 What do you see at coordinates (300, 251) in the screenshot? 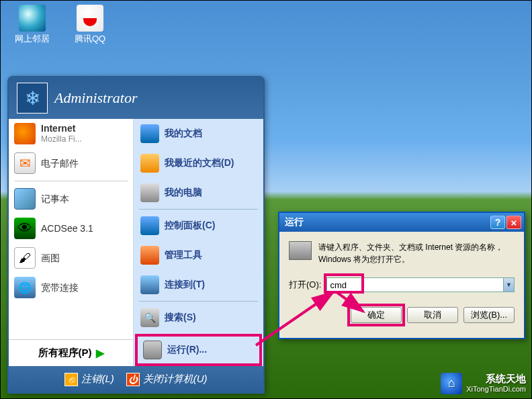
I see `run-dialog-icon` at bounding box center [300, 251].